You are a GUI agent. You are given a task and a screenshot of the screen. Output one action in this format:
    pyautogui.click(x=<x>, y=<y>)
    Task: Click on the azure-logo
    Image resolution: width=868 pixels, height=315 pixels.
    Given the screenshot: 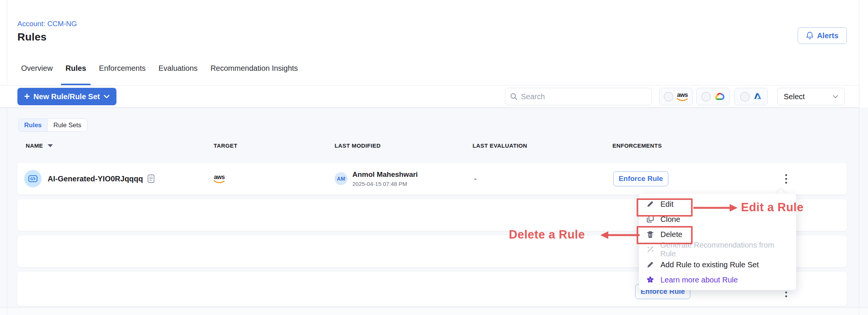 What is the action you would take?
    pyautogui.click(x=758, y=97)
    